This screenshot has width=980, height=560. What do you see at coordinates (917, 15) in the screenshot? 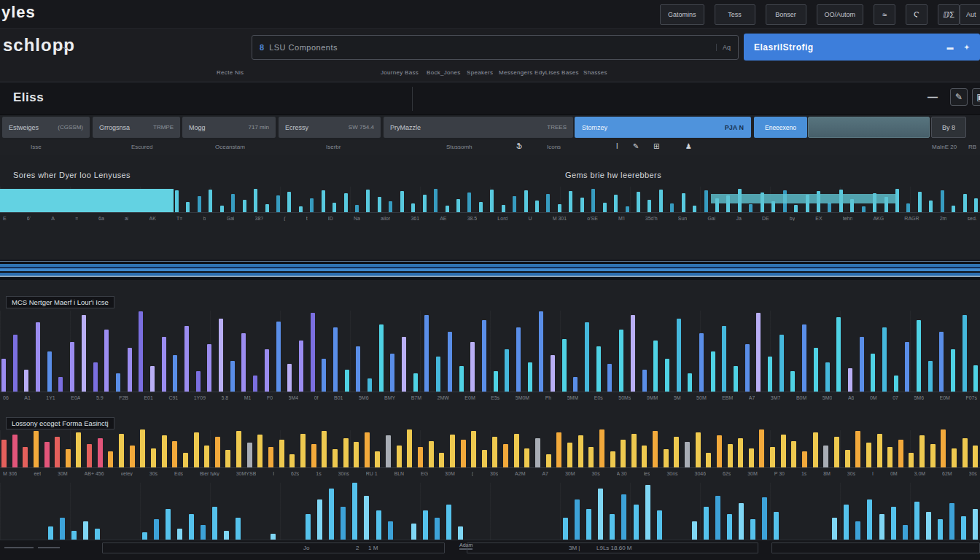
I see `hook-icon: Ϛ` at bounding box center [917, 15].